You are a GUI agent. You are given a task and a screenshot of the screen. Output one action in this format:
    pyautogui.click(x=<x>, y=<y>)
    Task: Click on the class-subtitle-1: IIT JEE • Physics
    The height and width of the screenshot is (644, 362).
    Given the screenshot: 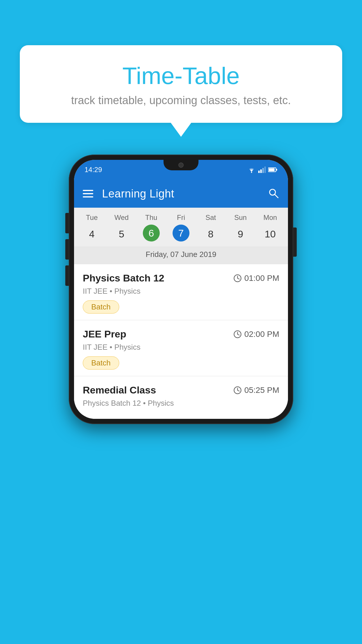 What is the action you would take?
    pyautogui.click(x=181, y=291)
    